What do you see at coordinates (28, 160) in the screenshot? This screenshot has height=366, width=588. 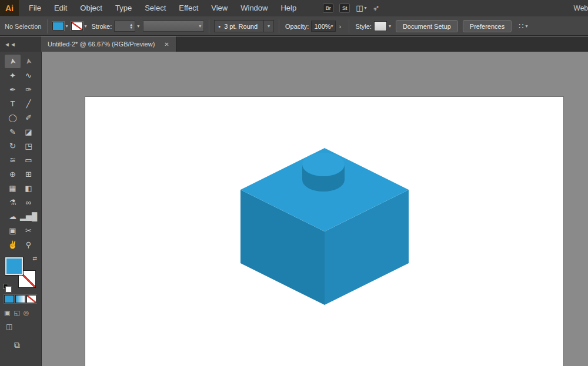 I see `tool-free-transform: ▭` at bounding box center [28, 160].